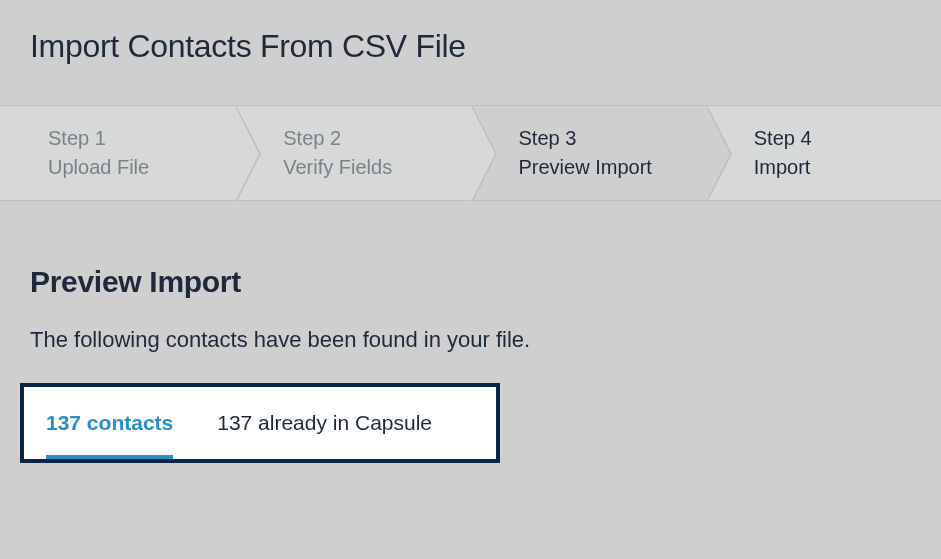 The width and height of the screenshot is (941, 559). Describe the element at coordinates (118, 153) in the screenshot. I see `step-upload-file: Step 1 Upload File` at that location.